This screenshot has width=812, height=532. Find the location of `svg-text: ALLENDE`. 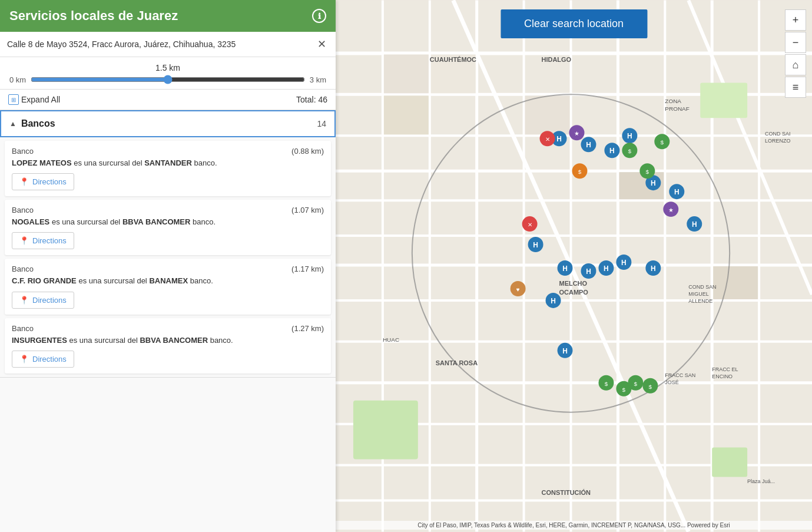

svg-text: ALLENDE is located at coordinates (701, 301).